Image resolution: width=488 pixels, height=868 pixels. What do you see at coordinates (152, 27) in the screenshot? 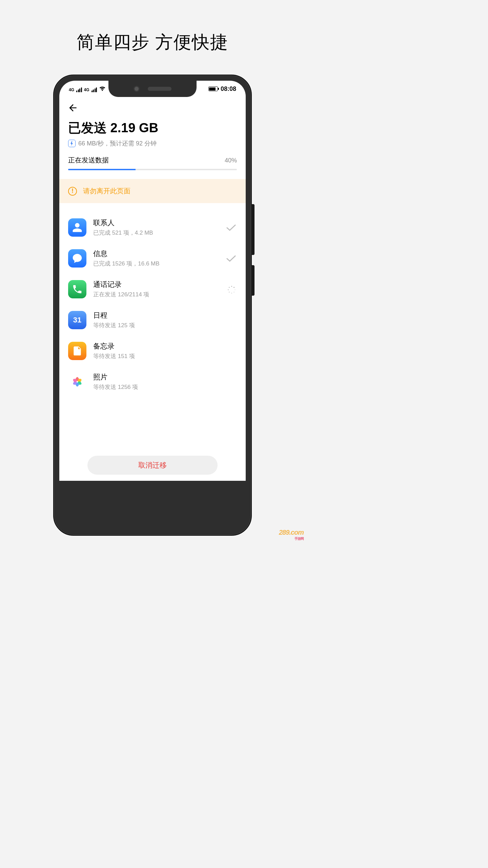
I see `marketing-tagline: 简单四步 方便快捷` at bounding box center [152, 27].